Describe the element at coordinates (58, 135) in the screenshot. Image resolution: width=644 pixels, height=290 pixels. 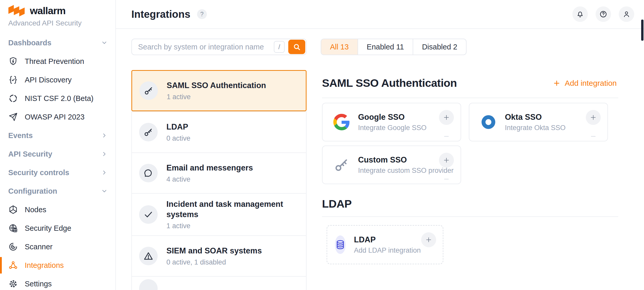
I see `sidebar-group-events: Events` at that location.